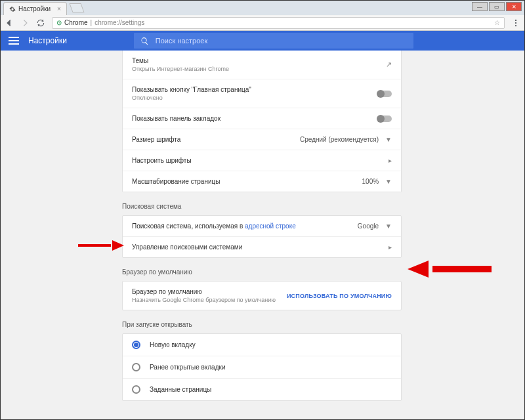  Describe the element at coordinates (480, 7) in the screenshot. I see `window-minimize-button: —` at that location.